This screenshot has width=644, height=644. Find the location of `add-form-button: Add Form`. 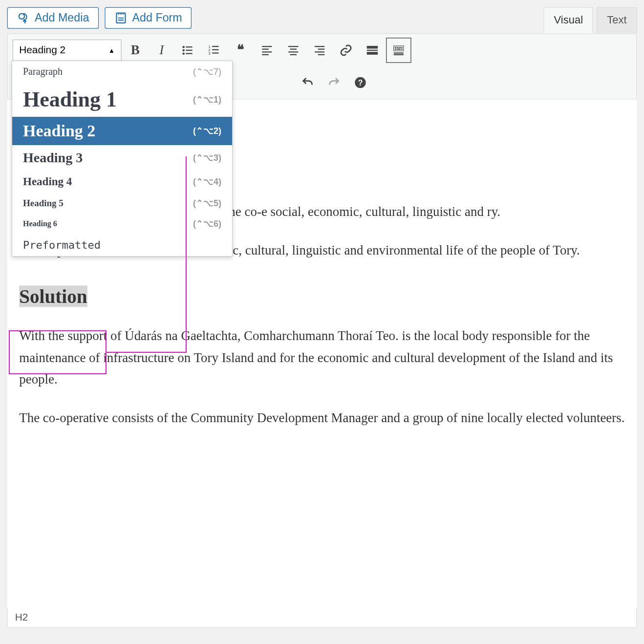

add-form-button: Add Form is located at coordinates (148, 18).